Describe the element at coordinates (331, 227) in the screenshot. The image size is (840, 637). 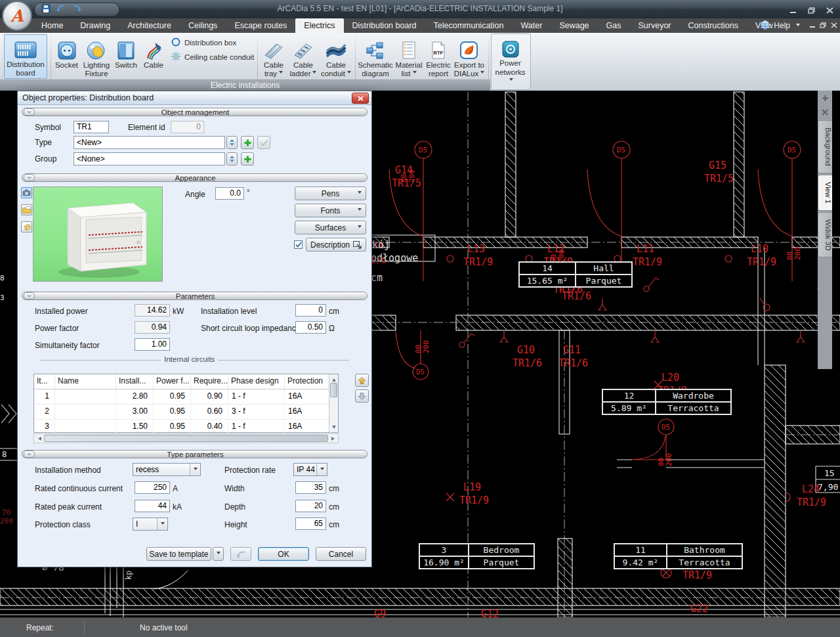
I see `surfaces-button: Surfaces` at that location.